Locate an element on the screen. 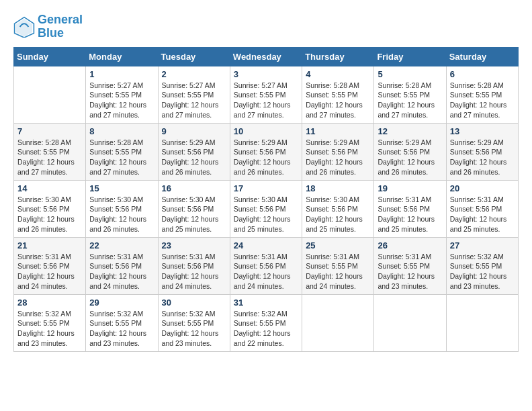 Image resolution: width=532 pixels, height=411 pixels. week-row-3: 14Sunrise: 5:30 AM Sunset: 5:56 PM Dayli… is located at coordinates (266, 208).